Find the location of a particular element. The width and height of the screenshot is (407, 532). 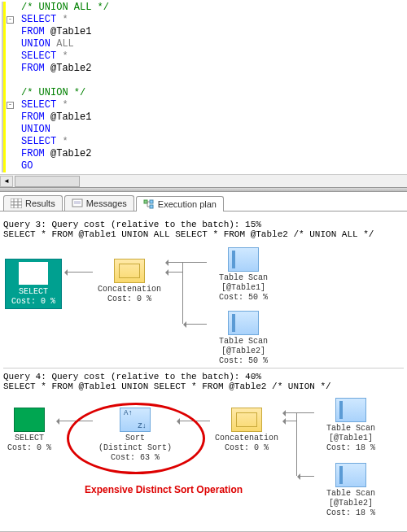

query4-header: Query 4: Query cost (relative to the bat… is located at coordinates (204, 382).